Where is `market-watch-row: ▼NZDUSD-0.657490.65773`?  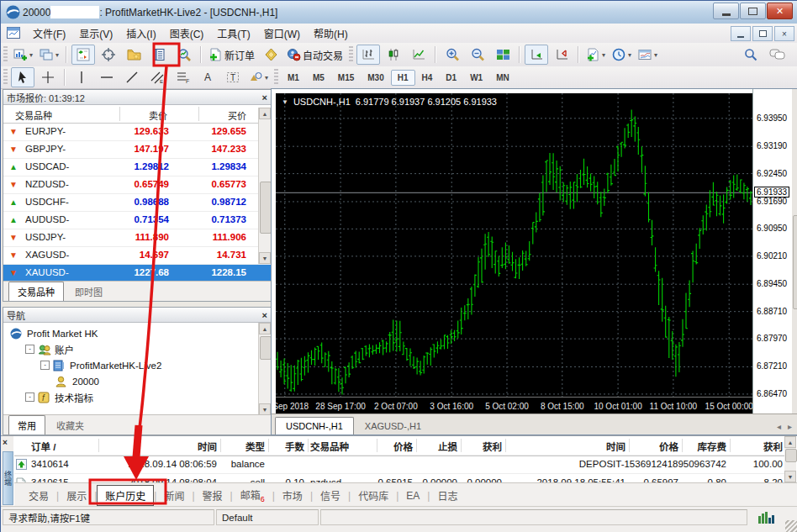 market-watch-row: ▼NZDUSD-0.657490.65773 is located at coordinates (137, 185).